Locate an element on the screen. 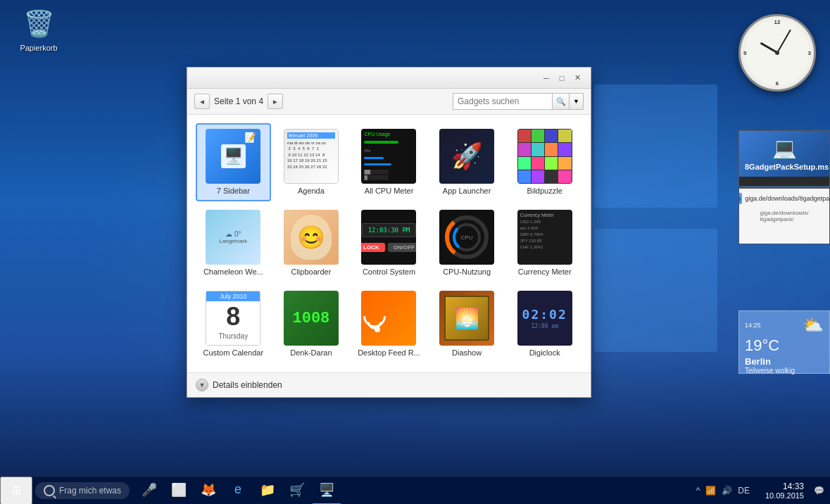  gadget-item-currency: Currency Meter USD 1.285 eur 1.000 GBP 0… is located at coordinates (545, 244).